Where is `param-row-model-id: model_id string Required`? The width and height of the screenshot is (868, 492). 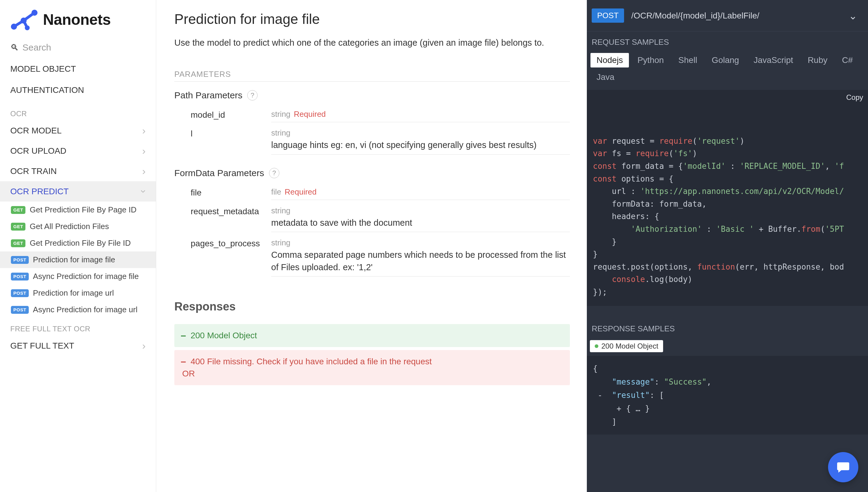
param-row-model-id: model_id string Required is located at coordinates (372, 115).